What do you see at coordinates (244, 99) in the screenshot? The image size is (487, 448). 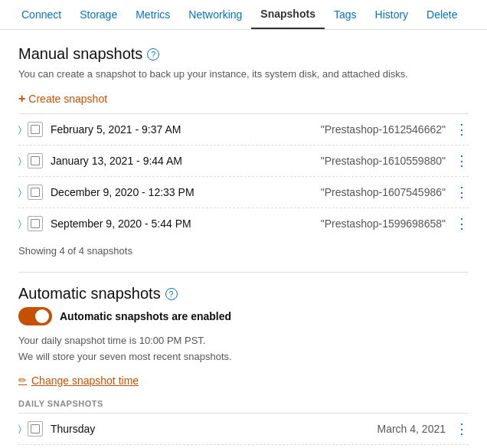 I see `create-snapshot-button: + Create snapshot` at bounding box center [244, 99].